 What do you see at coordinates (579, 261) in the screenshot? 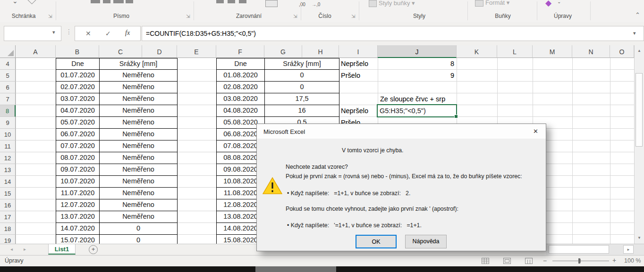
I see `zoom-slider-thumb` at bounding box center [579, 261].